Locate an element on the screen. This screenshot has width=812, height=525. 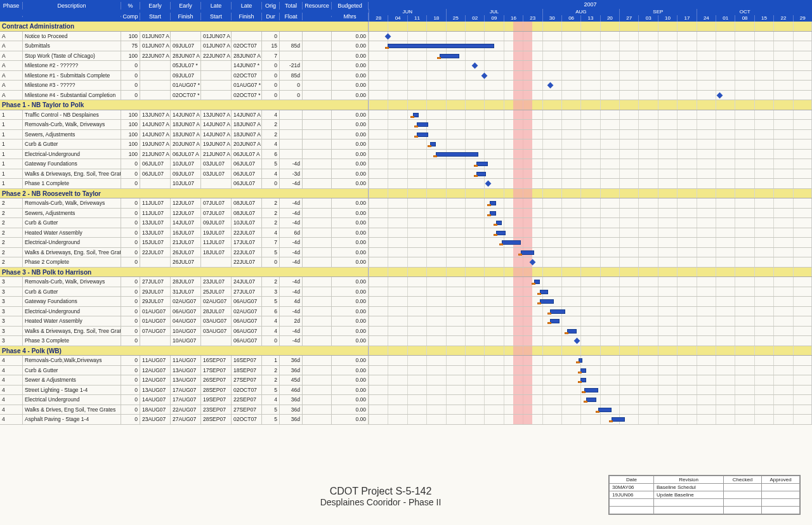
timeline-day: 27 is located at coordinates (629, 18).